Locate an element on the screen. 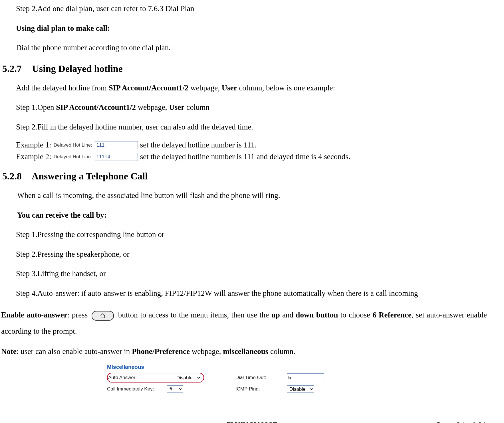  step2-add-dial-plan: Step 2.Add one dial plan, user can refer… is located at coordinates (251, 9).